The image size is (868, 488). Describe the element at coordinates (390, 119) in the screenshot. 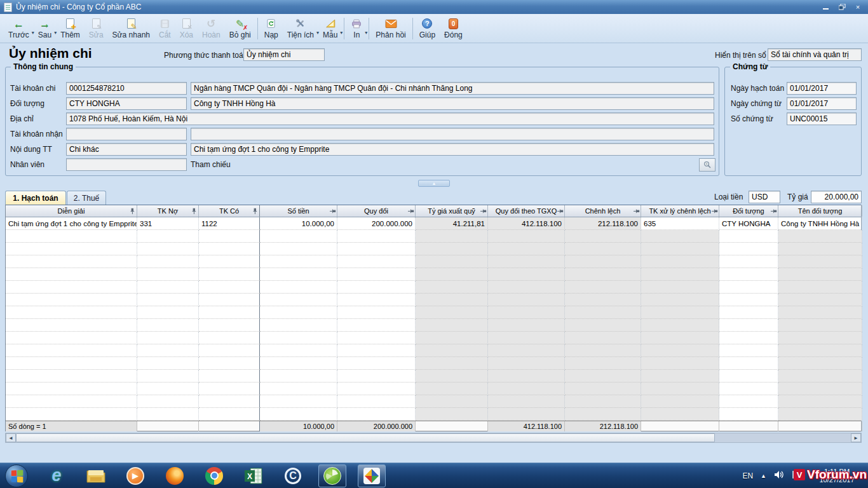

I see `field-input: 1078 Phố Huế, Hoàn Kiếm, Hà Nội` at that location.